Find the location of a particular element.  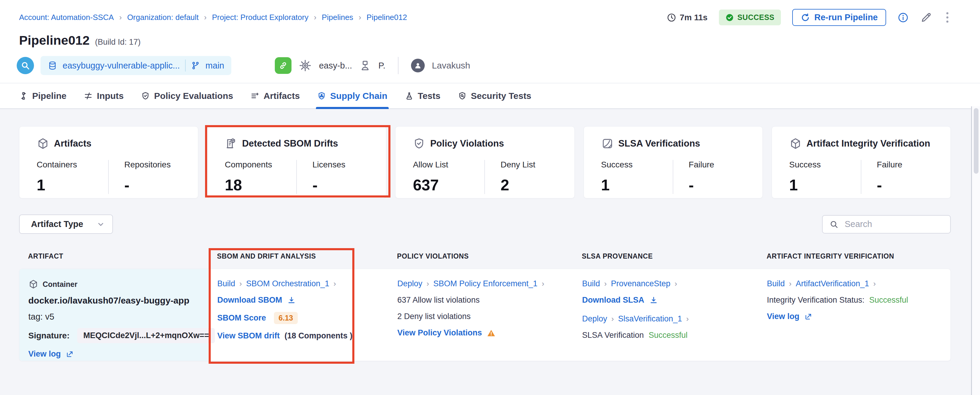

scrollbar-thumb is located at coordinates (976, 141).